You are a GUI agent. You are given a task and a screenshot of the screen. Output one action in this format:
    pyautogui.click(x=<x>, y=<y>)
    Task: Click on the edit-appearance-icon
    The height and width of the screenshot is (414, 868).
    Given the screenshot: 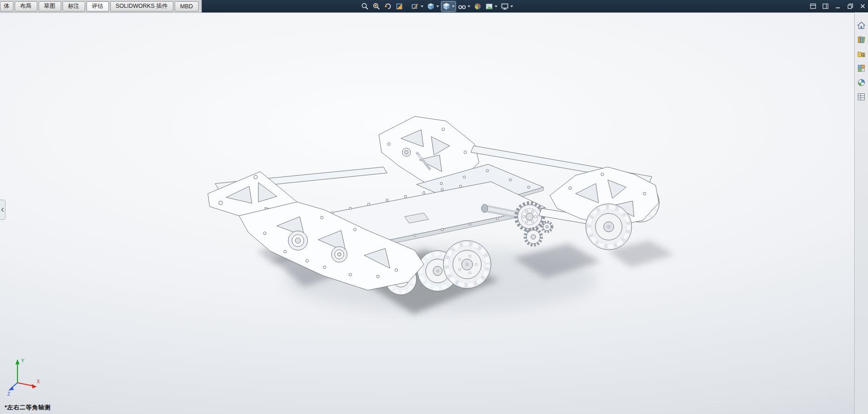 What is the action you would take?
    pyautogui.click(x=478, y=6)
    